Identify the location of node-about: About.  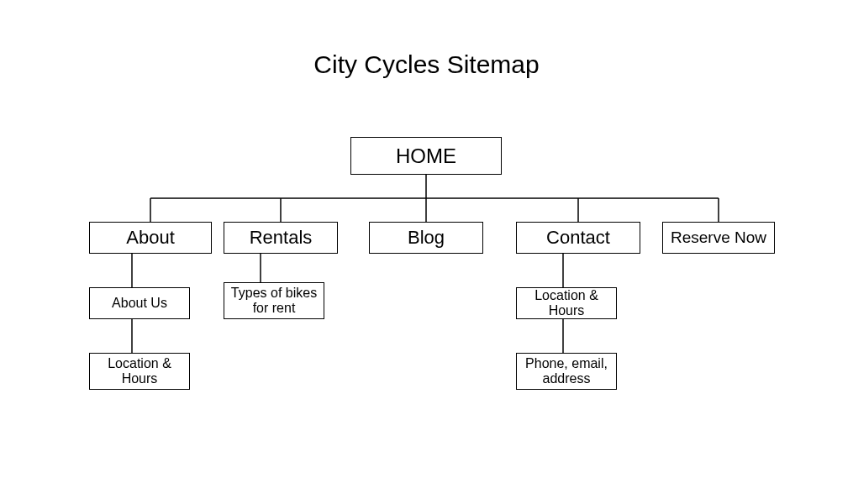
(150, 238).